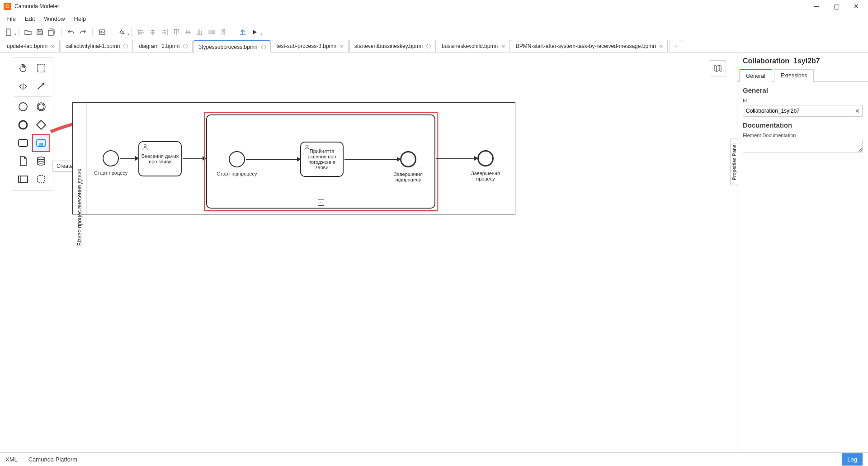  Describe the element at coordinates (188, 32) in the screenshot. I see `align-middle-icon` at that location.